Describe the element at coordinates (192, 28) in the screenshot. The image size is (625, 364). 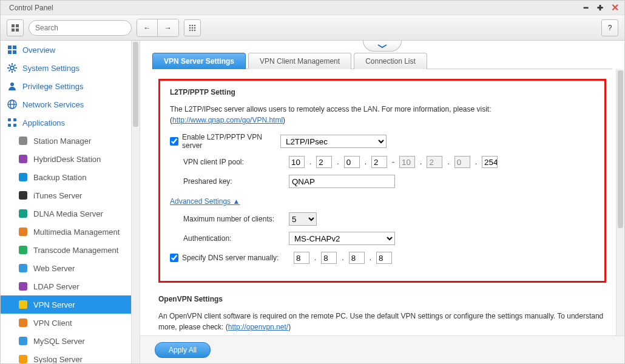
I see `apps-button` at that location.